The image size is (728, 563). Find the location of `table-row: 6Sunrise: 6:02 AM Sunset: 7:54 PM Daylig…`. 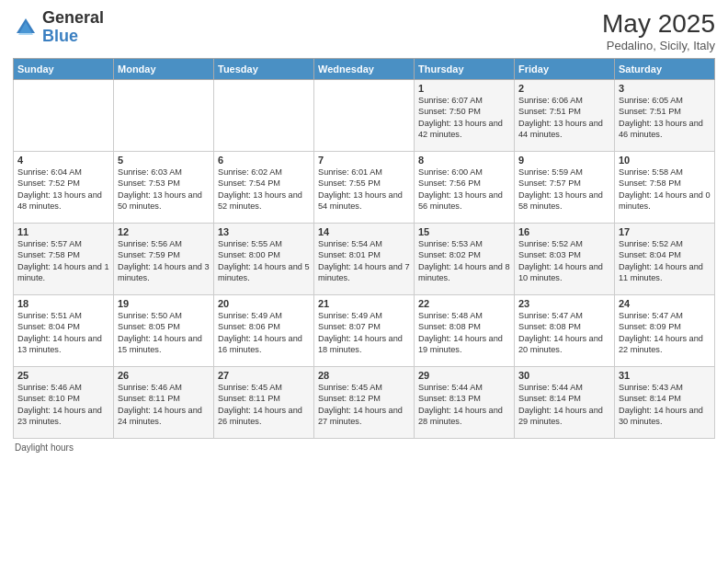

table-row: 6Sunrise: 6:02 AM Sunset: 7:54 PM Daylig… is located at coordinates (265, 188).